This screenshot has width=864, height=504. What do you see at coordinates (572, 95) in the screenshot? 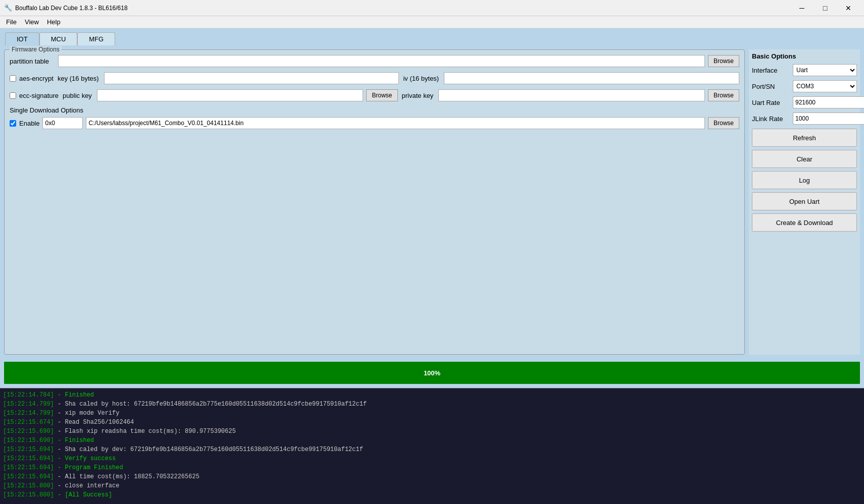
I see `private-key-input` at bounding box center [572, 95].